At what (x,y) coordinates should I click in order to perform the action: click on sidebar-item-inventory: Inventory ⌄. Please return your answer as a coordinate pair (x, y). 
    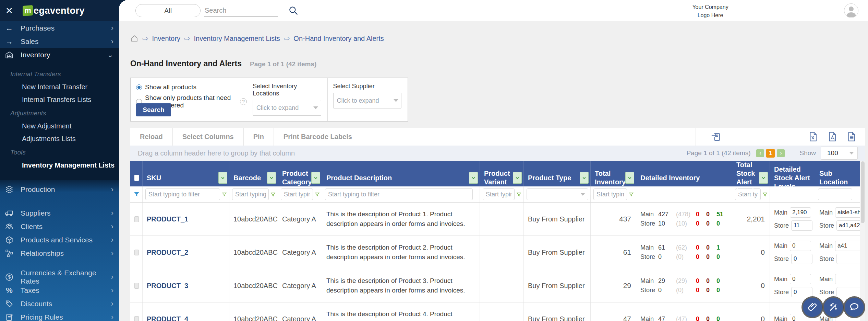
    Looking at the image, I should click on (60, 55).